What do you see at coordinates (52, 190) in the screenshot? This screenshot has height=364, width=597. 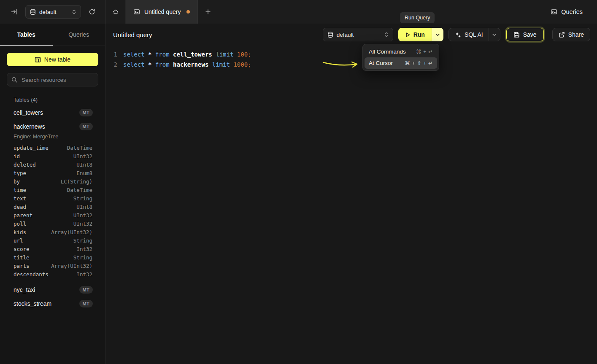 I see `column-row: timeDateTime` at bounding box center [52, 190].